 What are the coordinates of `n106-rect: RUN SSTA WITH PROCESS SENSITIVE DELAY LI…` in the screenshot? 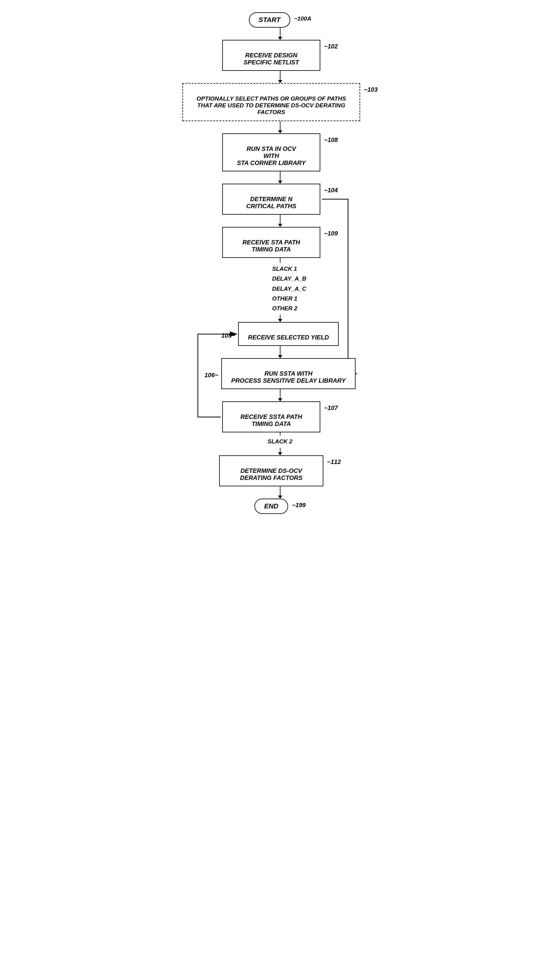 It's located at (288, 374).